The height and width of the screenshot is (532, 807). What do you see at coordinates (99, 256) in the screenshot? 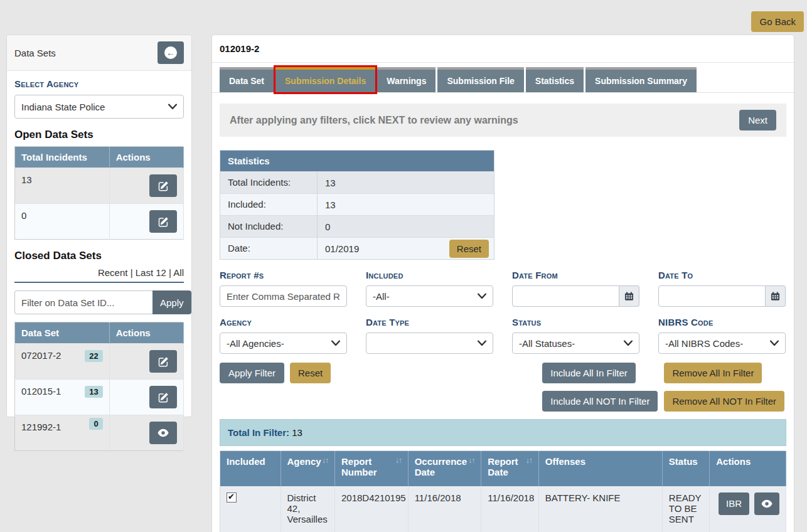
I see `closed-data-sets-heading: Closed Data Sets` at bounding box center [99, 256].